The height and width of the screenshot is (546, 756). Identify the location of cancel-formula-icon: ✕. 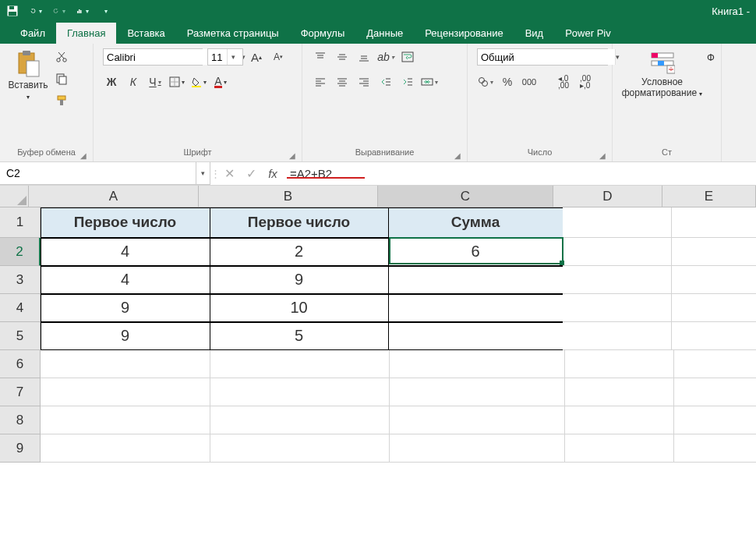
(229, 173).